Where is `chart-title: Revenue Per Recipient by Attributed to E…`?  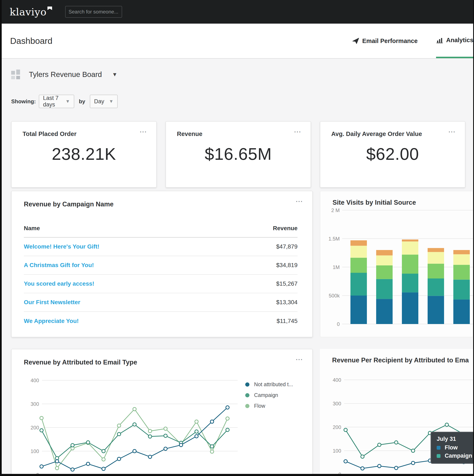
chart-title: Revenue Per Recipient by Attributed to E… is located at coordinates (400, 360).